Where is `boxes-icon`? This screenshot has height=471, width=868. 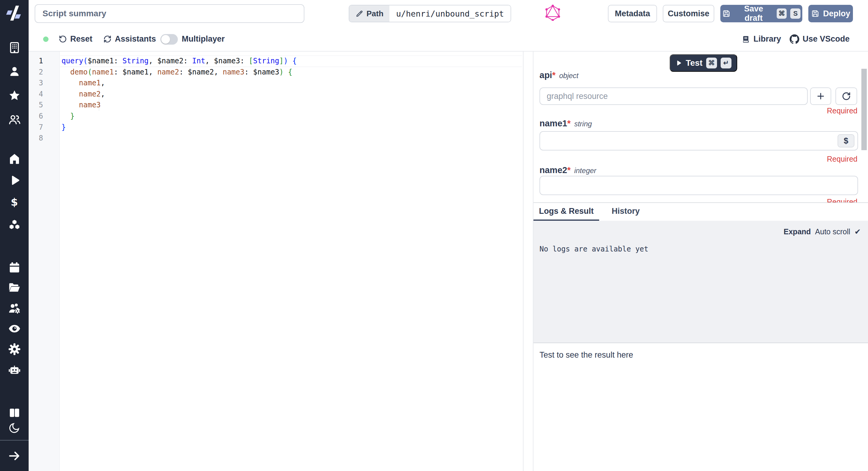 boxes-icon is located at coordinates (14, 225).